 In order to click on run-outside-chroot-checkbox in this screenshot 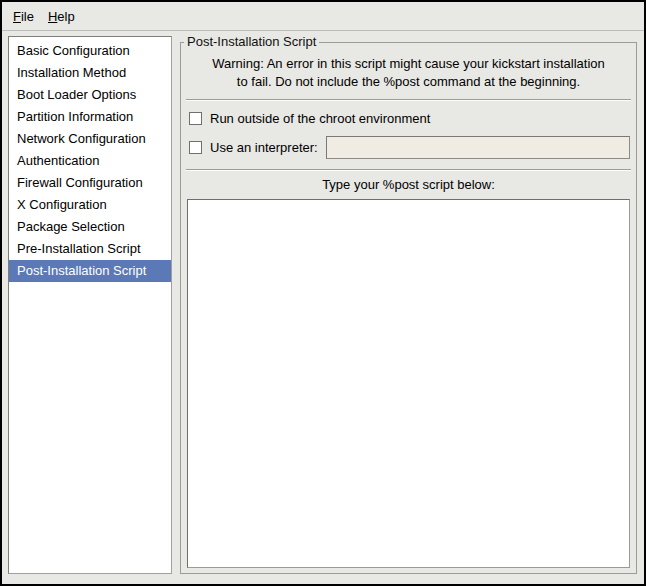, I will do `click(196, 118)`.